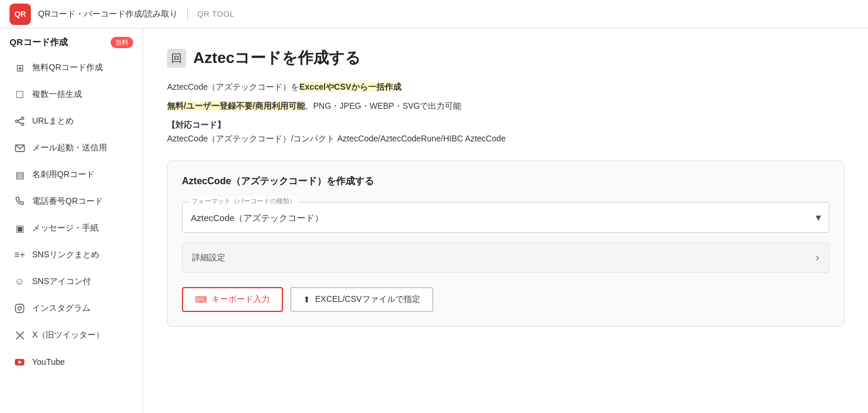 The width and height of the screenshot is (868, 413). Describe the element at coordinates (71, 201) in the screenshot. I see `sidebar-item-phone: 電話番号QRコード` at that location.